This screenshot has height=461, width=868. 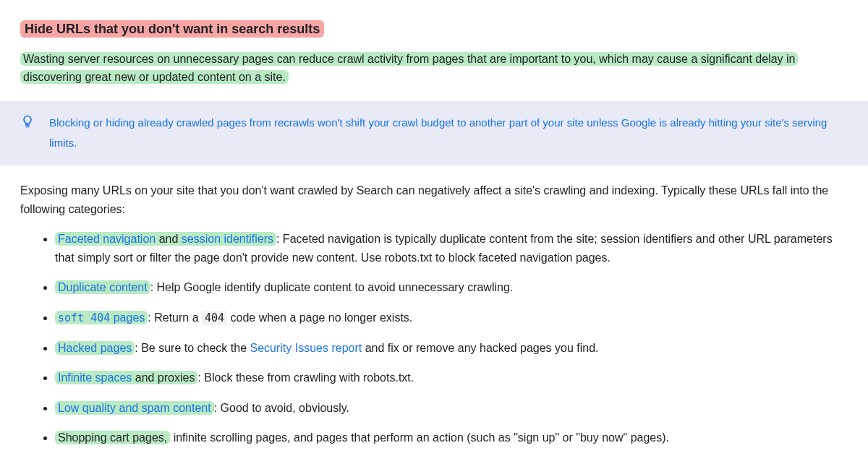 What do you see at coordinates (409, 68) in the screenshot?
I see `intro-text: Wasting server resources on unnecessary …` at bounding box center [409, 68].